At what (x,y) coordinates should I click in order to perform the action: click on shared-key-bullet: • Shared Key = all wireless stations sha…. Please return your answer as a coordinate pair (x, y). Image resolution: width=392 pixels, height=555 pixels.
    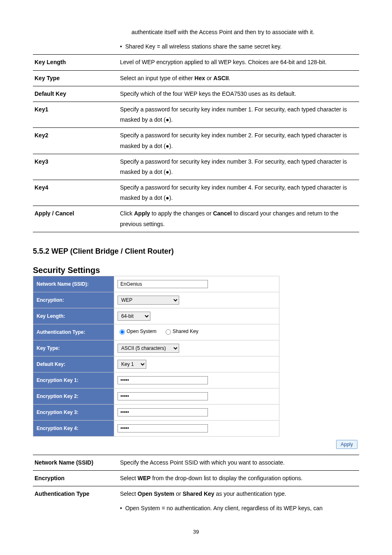
    Looking at the image, I should click on (239, 47).